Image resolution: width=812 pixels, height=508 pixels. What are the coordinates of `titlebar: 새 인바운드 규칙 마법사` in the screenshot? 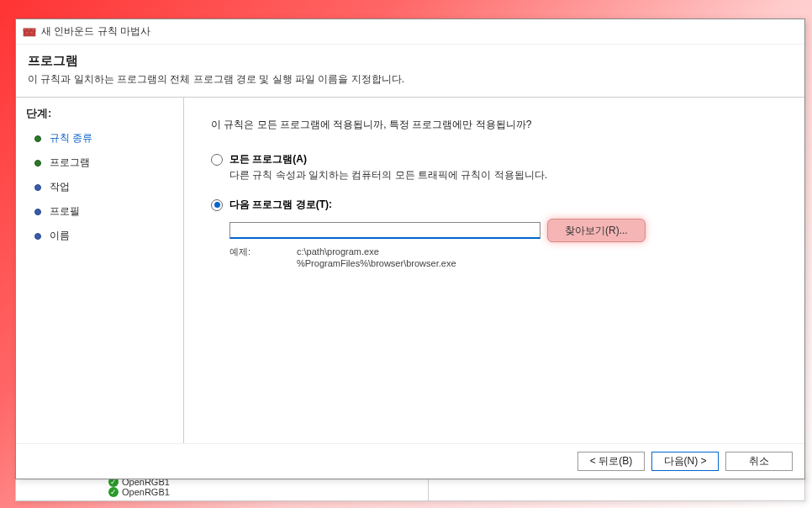 It's located at (410, 32).